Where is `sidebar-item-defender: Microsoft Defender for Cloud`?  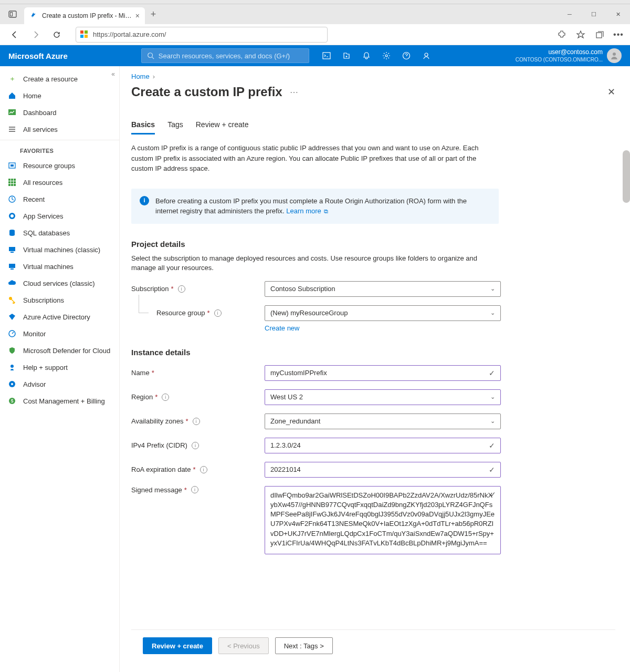
sidebar-item-defender: Microsoft Defender for Cloud is located at coordinates (60, 350).